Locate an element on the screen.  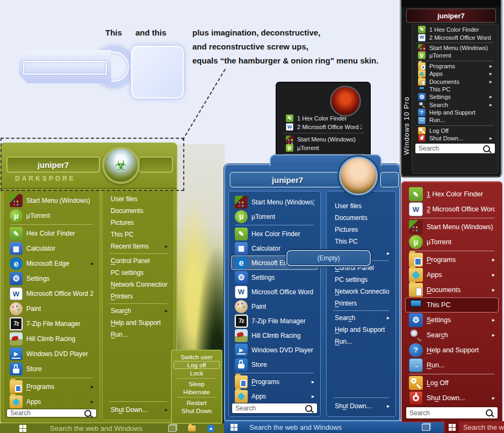
paint-item: Paint is located at coordinates (52, 309).